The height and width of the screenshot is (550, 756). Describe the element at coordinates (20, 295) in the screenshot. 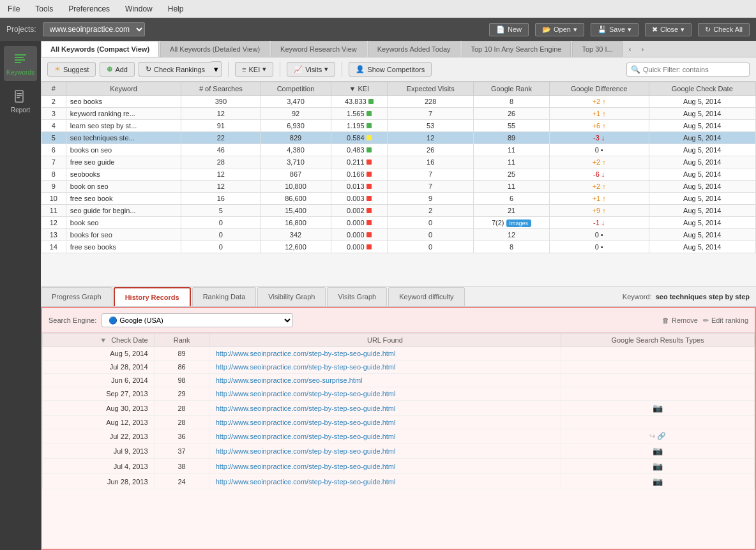

I see `sidebar: Keywords Report` at that location.